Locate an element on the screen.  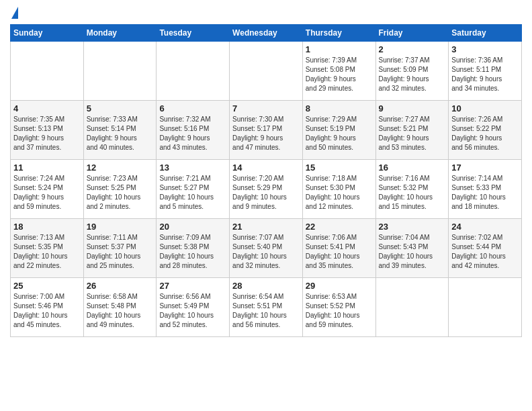
day-number: 12 is located at coordinates (120, 168).